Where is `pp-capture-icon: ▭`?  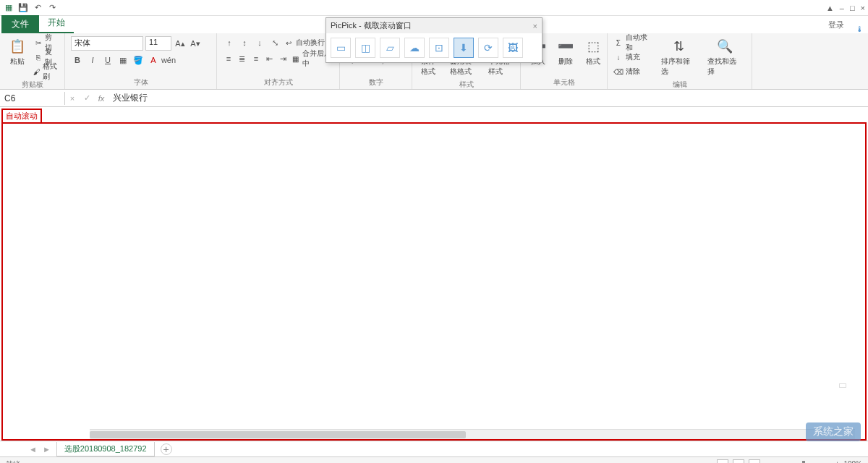
pp-capture-icon: ▭ is located at coordinates (341, 48).